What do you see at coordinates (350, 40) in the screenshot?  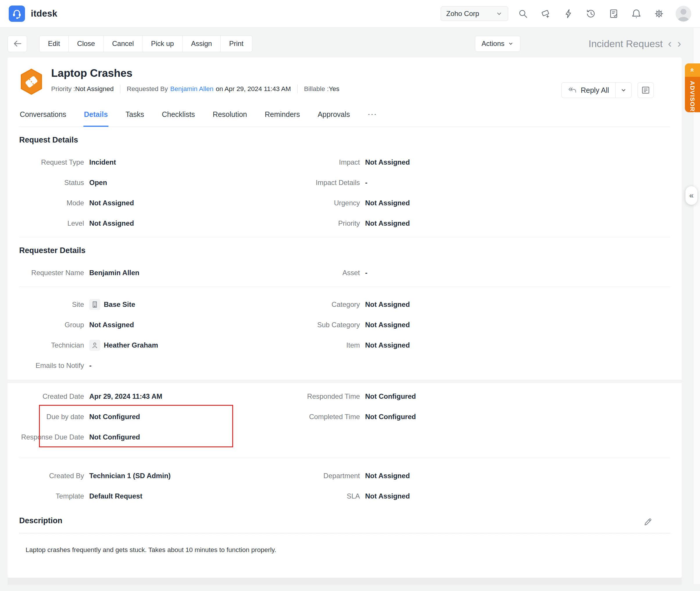 I see `toolbar: Edit Close Cancel Pick up Assign Print A…` at bounding box center [350, 40].